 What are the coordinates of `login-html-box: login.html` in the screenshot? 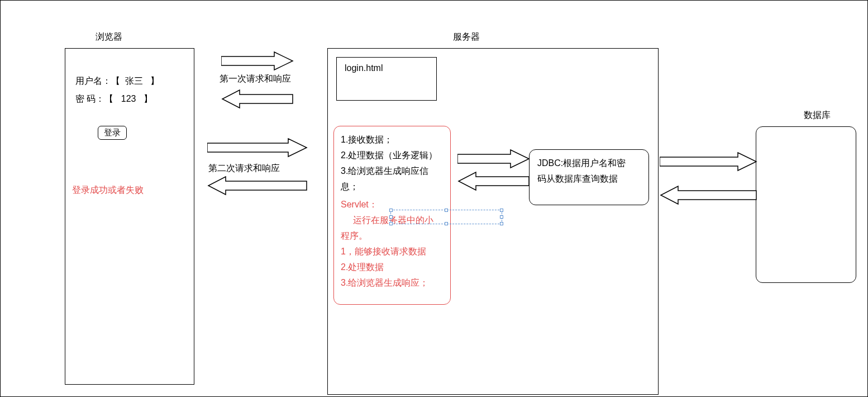 It's located at (387, 79).